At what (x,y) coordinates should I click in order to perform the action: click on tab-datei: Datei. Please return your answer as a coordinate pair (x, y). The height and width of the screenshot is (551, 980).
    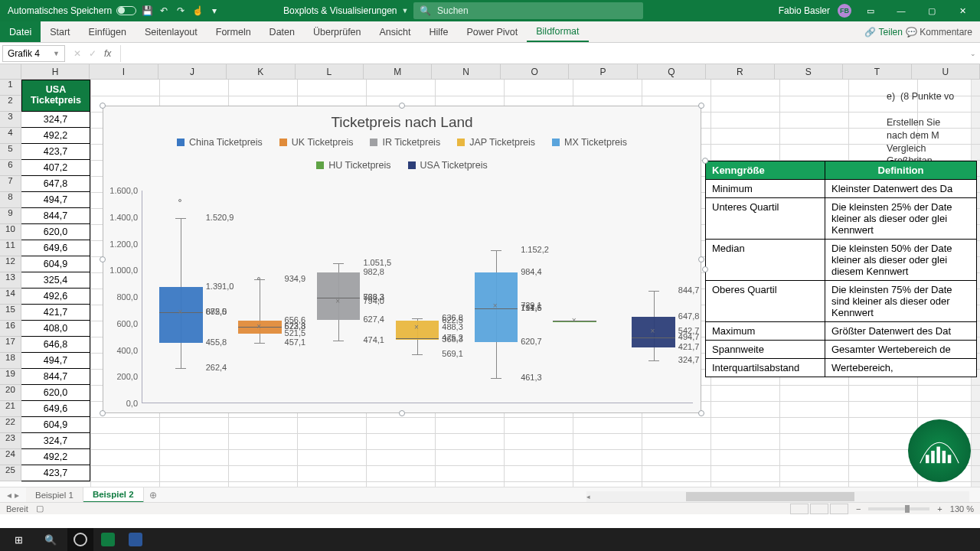
    Looking at the image, I should click on (20, 32).